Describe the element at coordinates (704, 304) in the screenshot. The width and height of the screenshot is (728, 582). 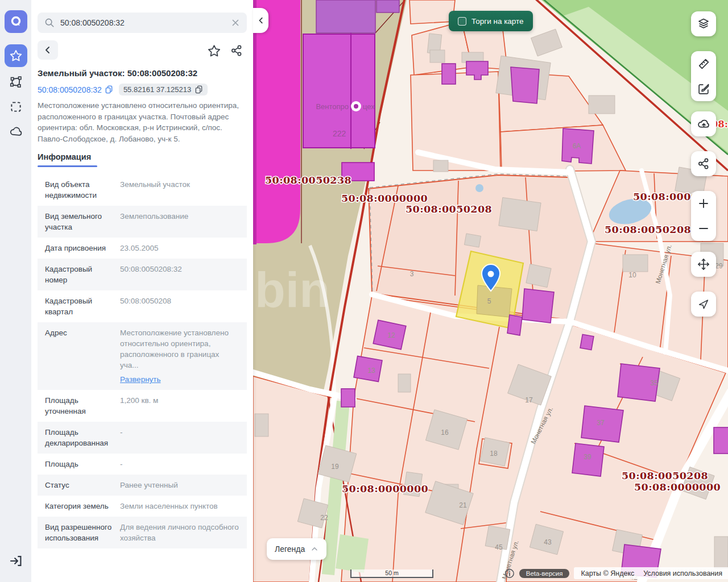
I see `locate-button` at that location.